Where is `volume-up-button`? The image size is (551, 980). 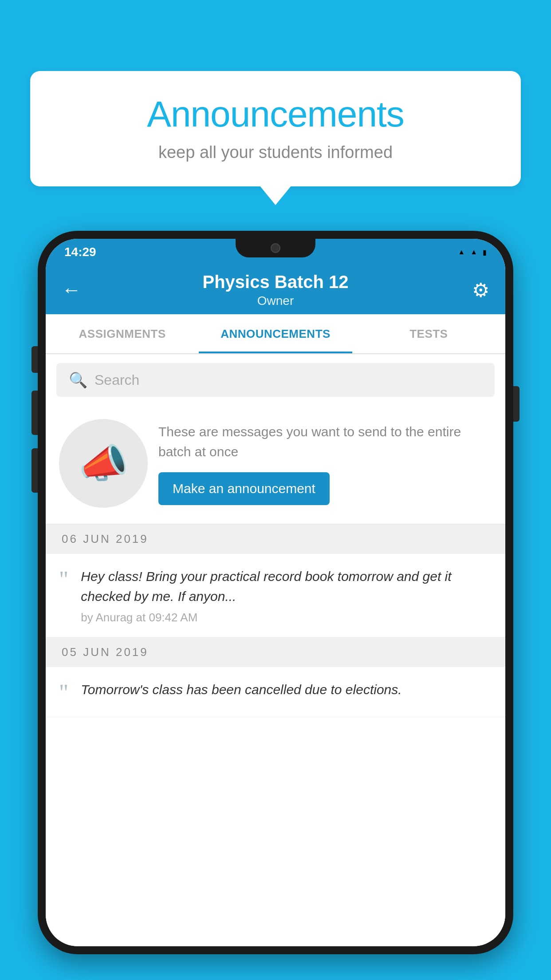 volume-up-button is located at coordinates (35, 413).